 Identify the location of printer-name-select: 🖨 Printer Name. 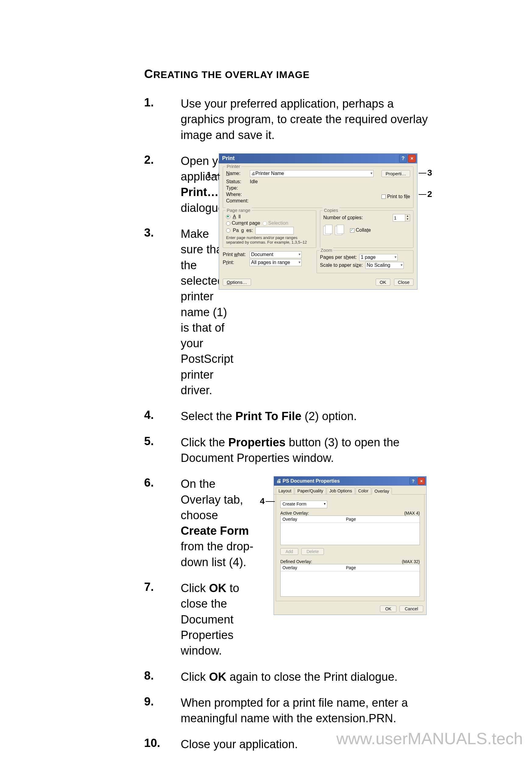
(312, 173).